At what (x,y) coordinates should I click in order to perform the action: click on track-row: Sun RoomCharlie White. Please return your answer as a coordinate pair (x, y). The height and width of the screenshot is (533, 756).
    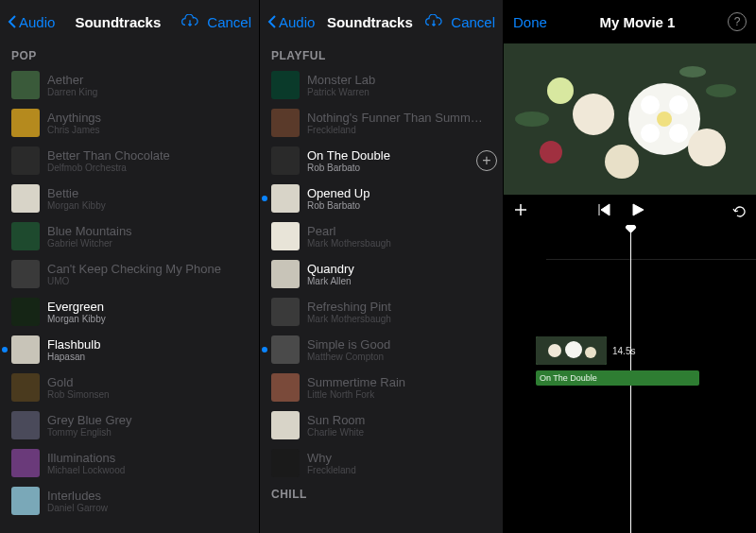
    Looking at the image, I should click on (382, 425).